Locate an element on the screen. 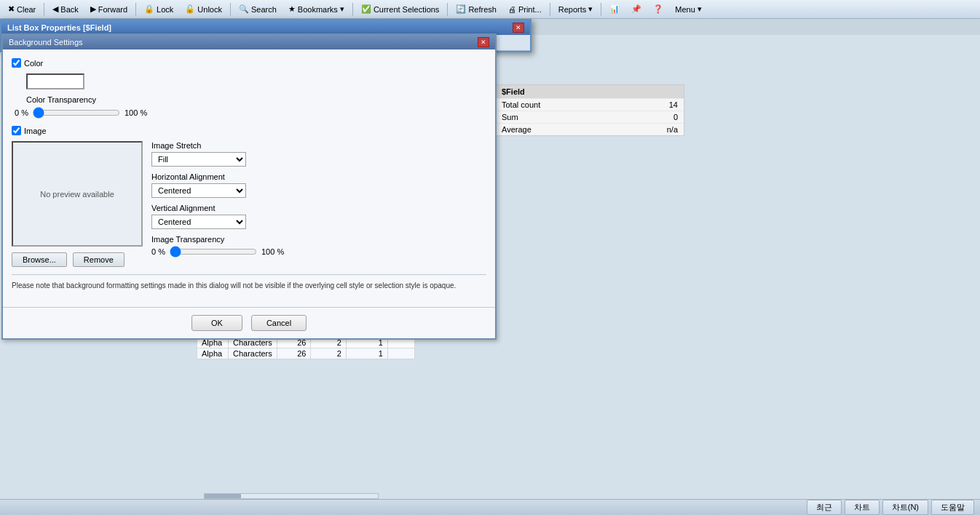 The width and height of the screenshot is (980, 515). table-row: AlphaCharacters2621 is located at coordinates (306, 354).